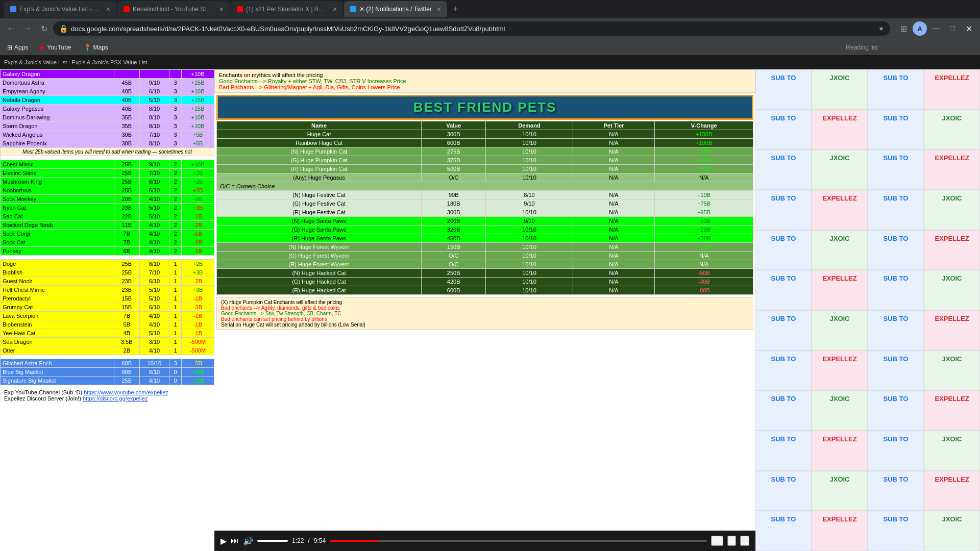 This screenshot has width=980, height=551. I want to click on mute-button: 🔊, so click(248, 541).